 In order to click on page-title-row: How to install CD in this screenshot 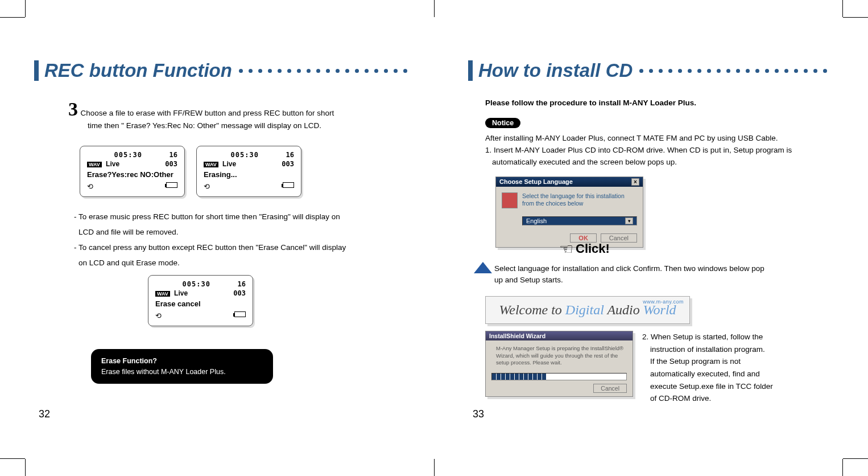, I will do `click(656, 71)`.